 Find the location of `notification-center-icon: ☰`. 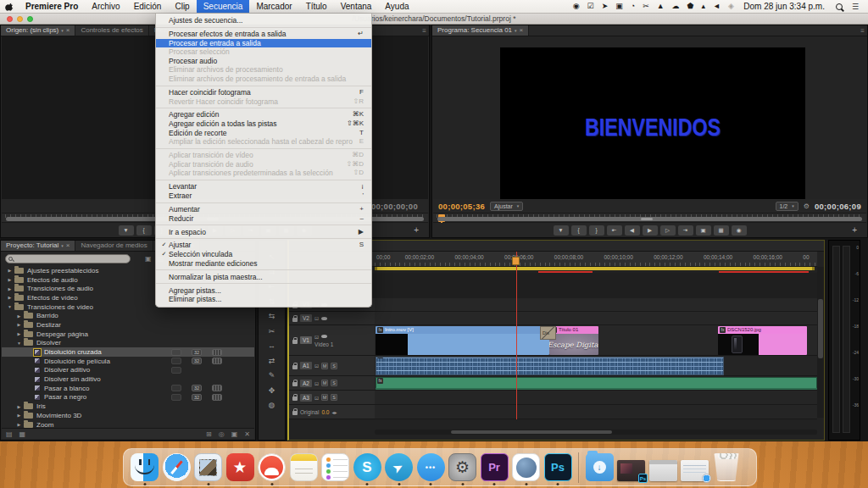

notification-center-icon: ☰ is located at coordinates (855, 7).